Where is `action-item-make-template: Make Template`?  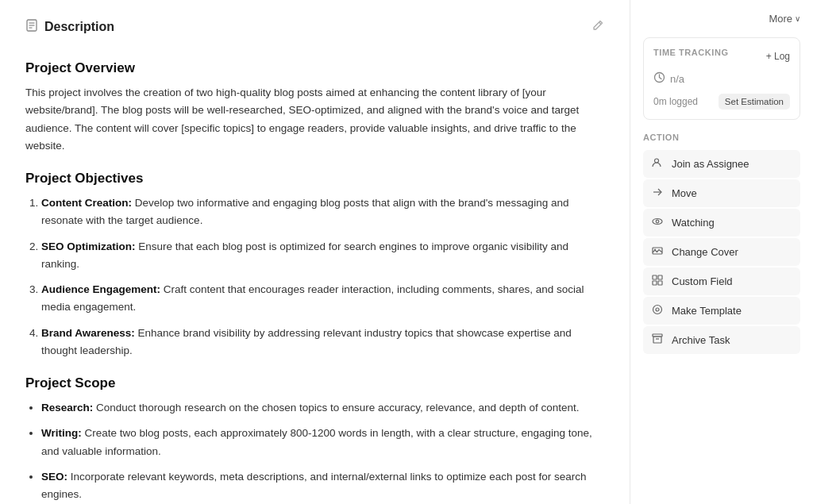
action-item-make-template: Make Template is located at coordinates (722, 311).